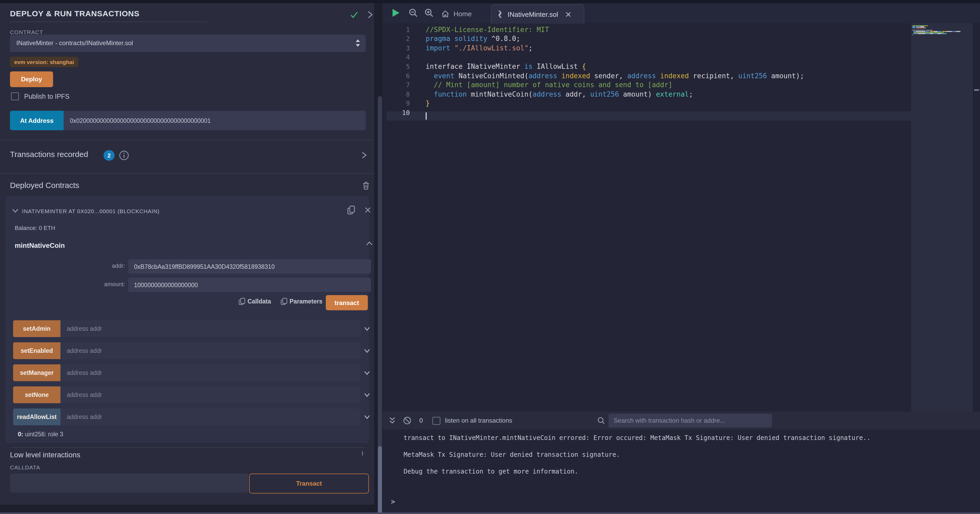 This screenshot has height=514, width=980. What do you see at coordinates (538, 14) in the screenshot?
I see `tab-inativeminter: INativeMinter.sol` at bounding box center [538, 14].